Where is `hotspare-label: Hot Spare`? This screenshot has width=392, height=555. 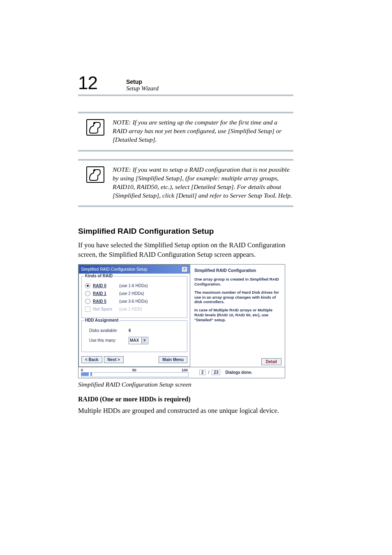
hotspare-label: Hot Spare is located at coordinates (106, 309).